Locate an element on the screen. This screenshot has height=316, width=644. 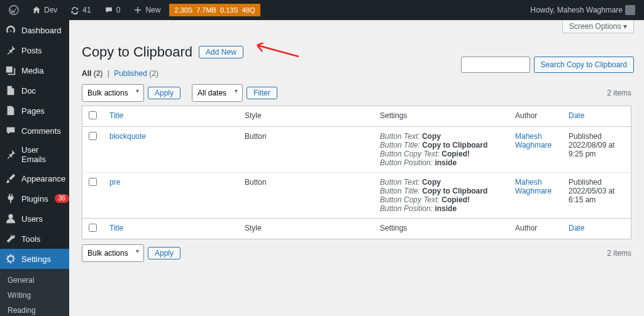
comments-link: 0 is located at coordinates (112, 10).